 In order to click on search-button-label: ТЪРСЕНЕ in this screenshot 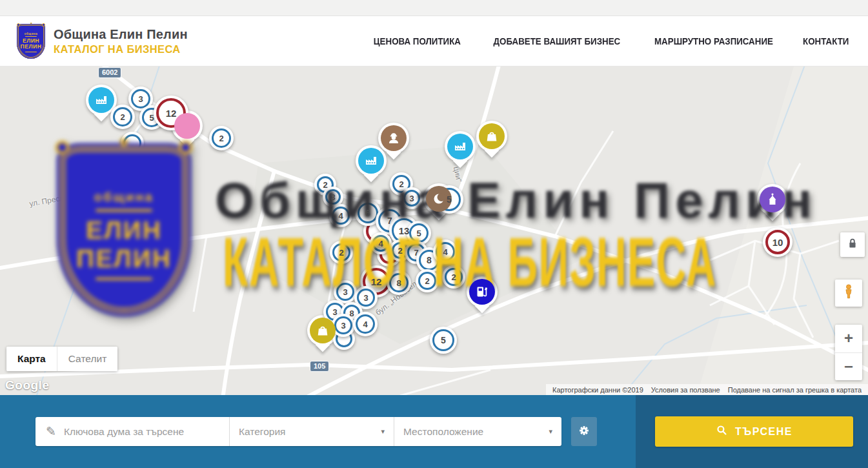, I will do `click(764, 432)`.